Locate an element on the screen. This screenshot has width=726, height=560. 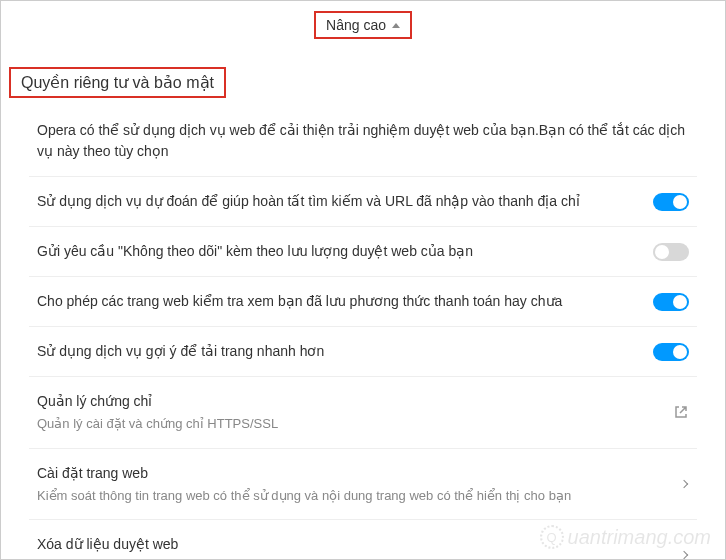
toggle-preload is located at coordinates (671, 352).